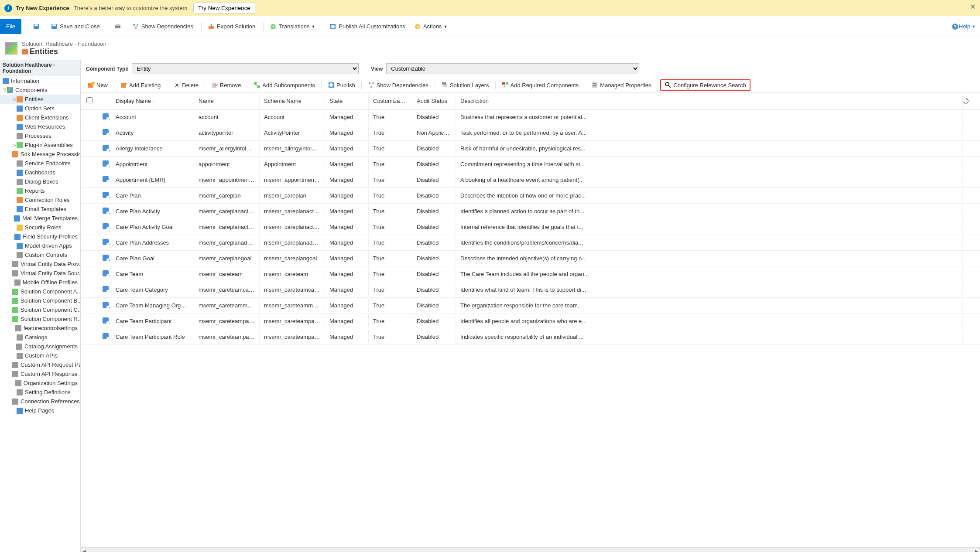 The height and width of the screenshot is (552, 980). I want to click on managed-properties-button: Managed Properties, so click(621, 85).